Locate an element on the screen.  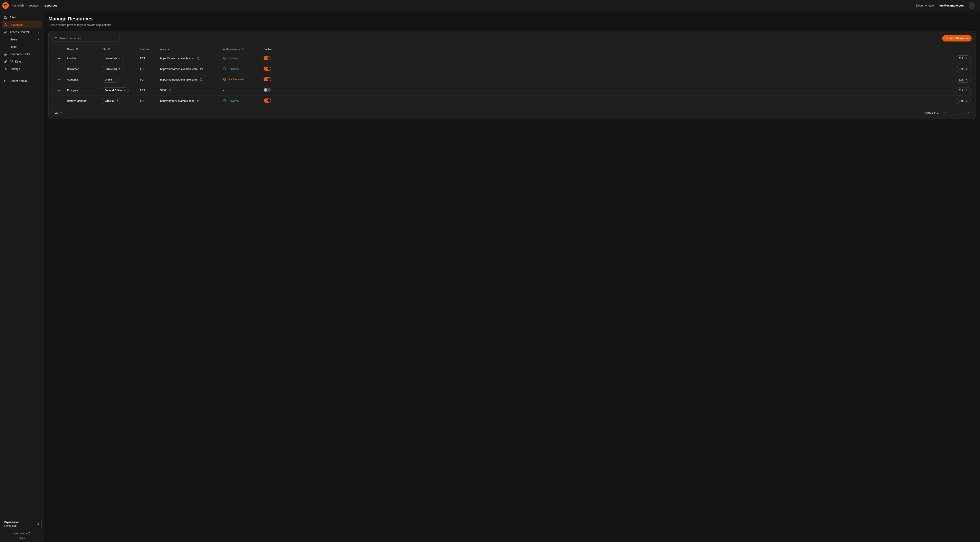
access-url: https://immich.example.com is located at coordinates (177, 58).